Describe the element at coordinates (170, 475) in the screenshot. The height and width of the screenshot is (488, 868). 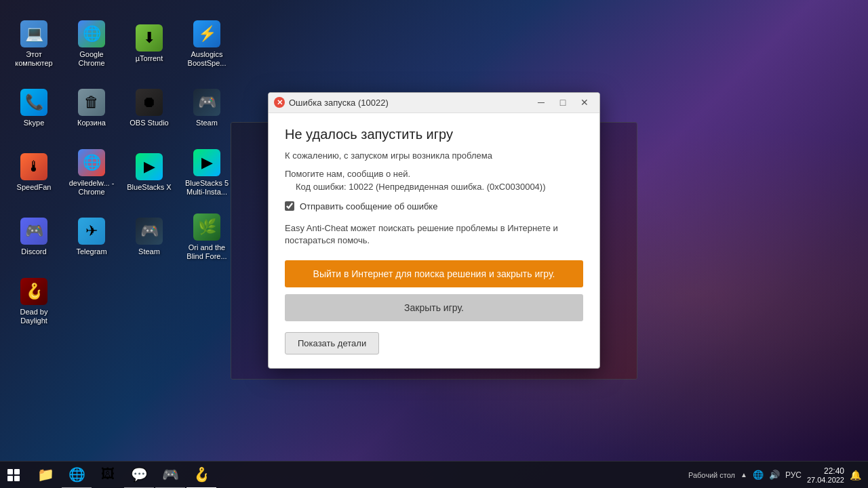
I see `taskbar-steam: 🎮` at that location.